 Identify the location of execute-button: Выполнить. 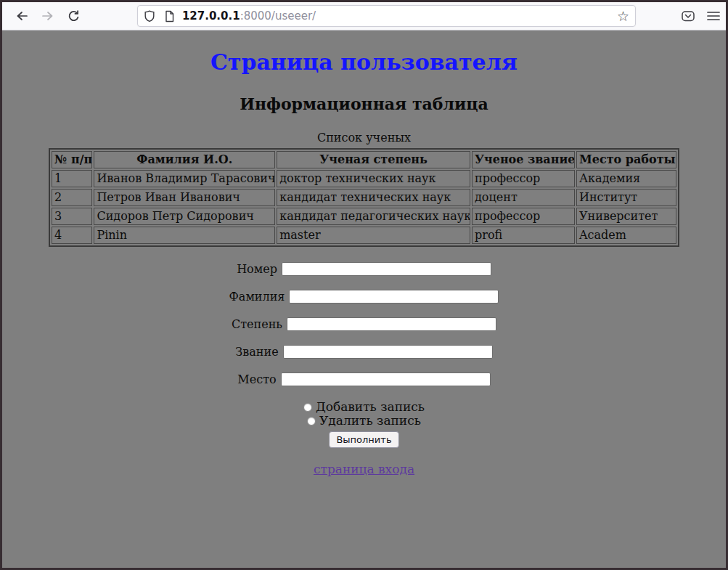
(364, 440).